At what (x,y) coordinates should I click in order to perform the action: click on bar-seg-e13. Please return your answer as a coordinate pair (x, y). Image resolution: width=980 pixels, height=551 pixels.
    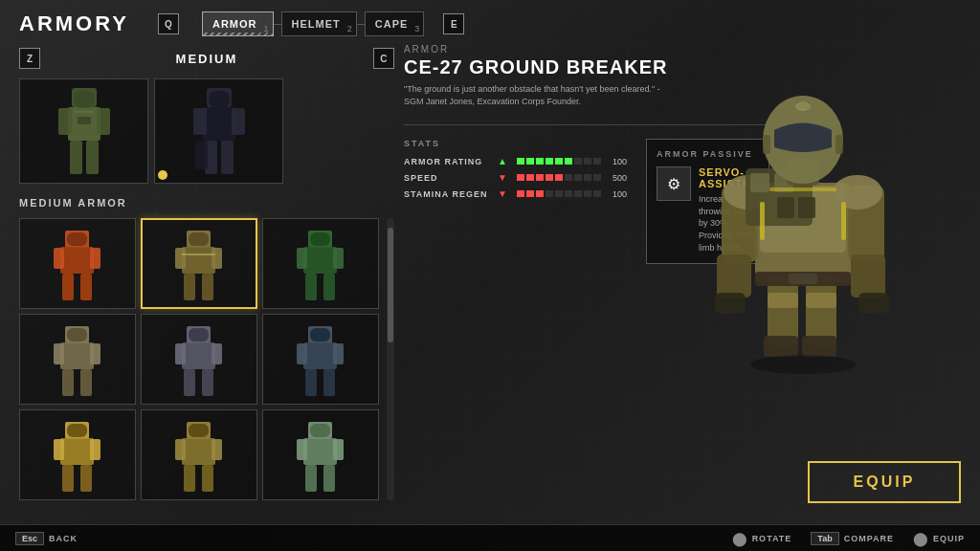
    Looking at the image, I should click on (597, 193).